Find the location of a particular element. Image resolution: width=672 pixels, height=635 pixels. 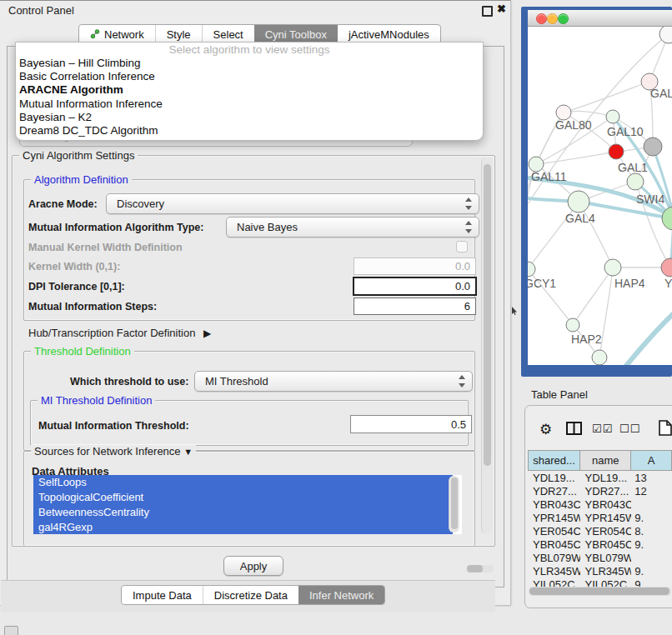

tab-label: Impute Data is located at coordinates (162, 595).